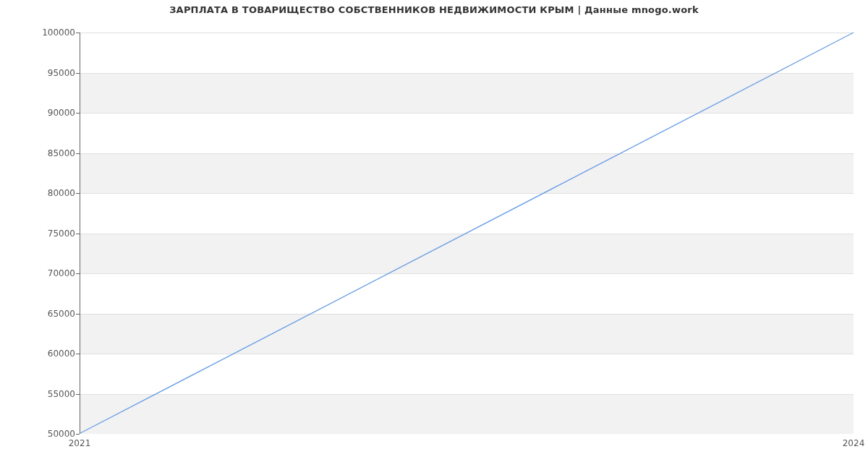  What do you see at coordinates (467, 445) in the screenshot?
I see `x-axis-labels: 20212024` at bounding box center [467, 445].